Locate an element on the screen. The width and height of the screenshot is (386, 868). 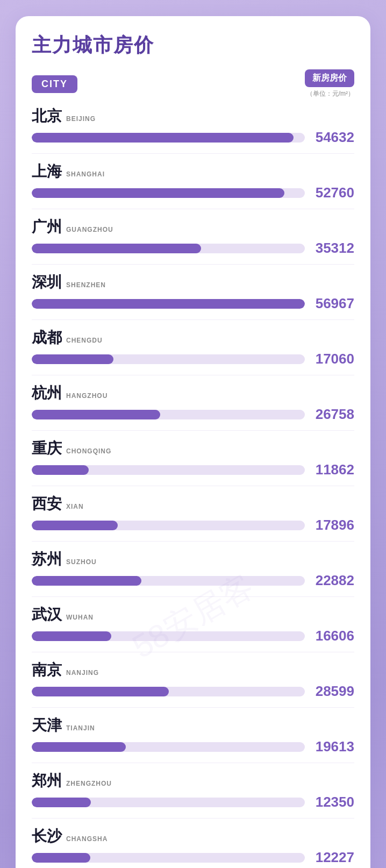
bar-price-row: 26758 is located at coordinates (193, 414).